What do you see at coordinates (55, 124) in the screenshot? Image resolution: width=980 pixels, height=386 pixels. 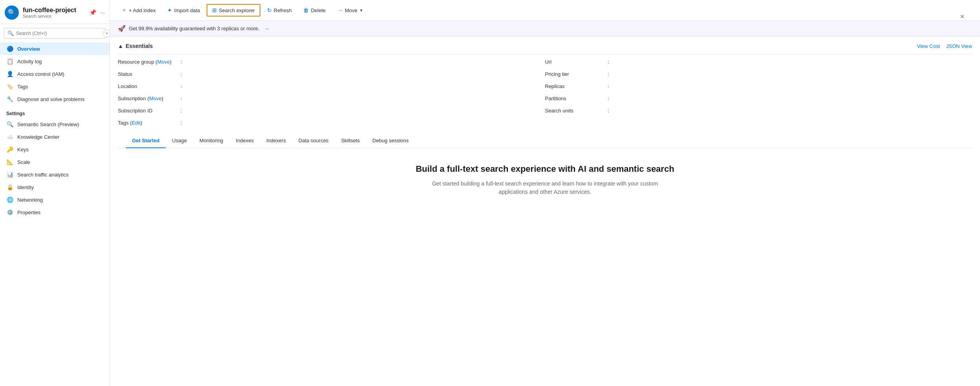 I see `sidebar-item-semantic-search: 🔍 Semantic Search (Preview)` at bounding box center [55, 124].